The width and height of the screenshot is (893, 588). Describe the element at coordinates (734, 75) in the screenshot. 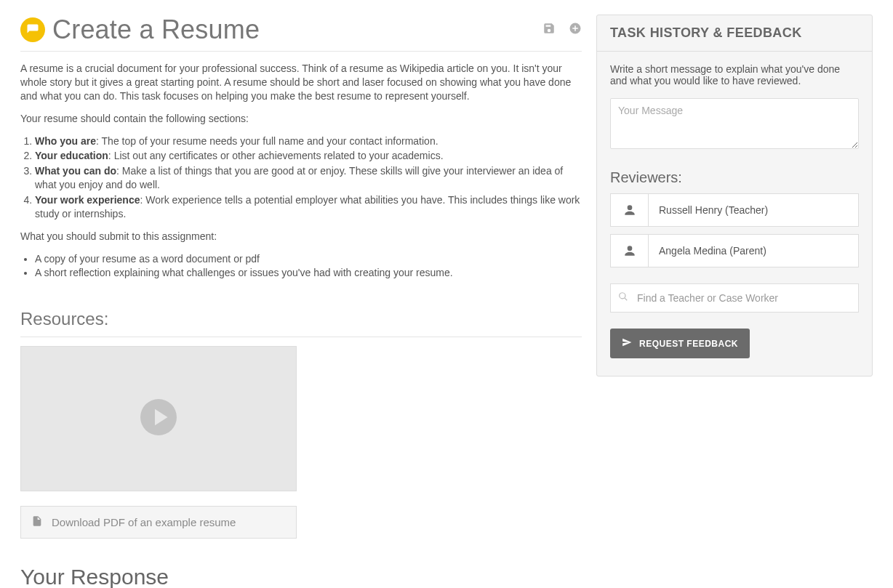

I see `feedback-hint: Write a short message to explain what yo…` at that location.